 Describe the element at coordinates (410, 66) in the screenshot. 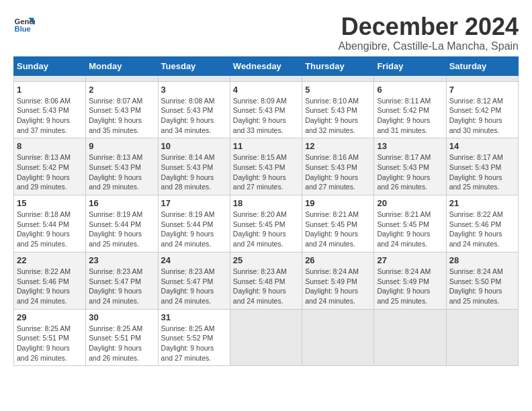

I see `day-of-week-header: Friday` at that location.